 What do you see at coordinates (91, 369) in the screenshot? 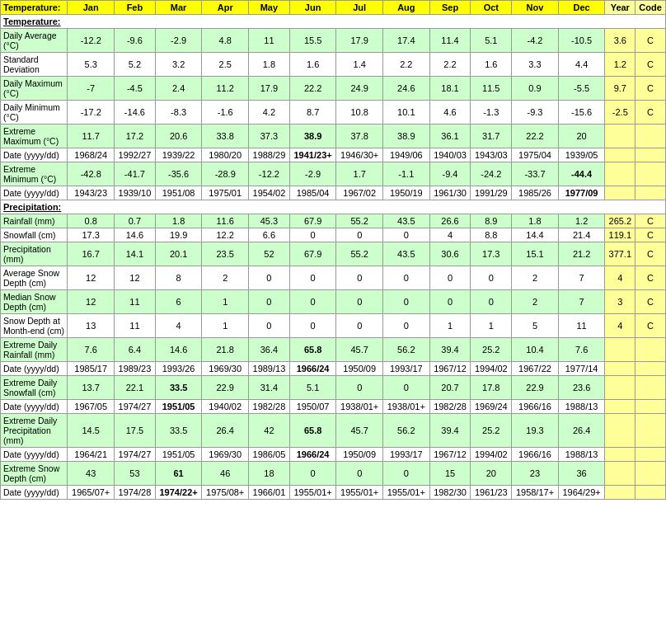
I see `data-cell: 1985/17` at bounding box center [91, 369].